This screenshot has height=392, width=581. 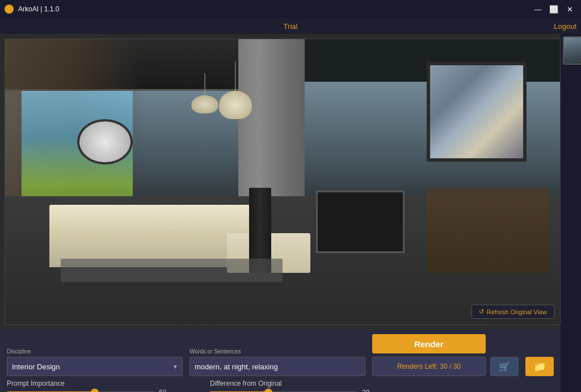 I want to click on difference-slider-row: 39, so click(x=298, y=390).